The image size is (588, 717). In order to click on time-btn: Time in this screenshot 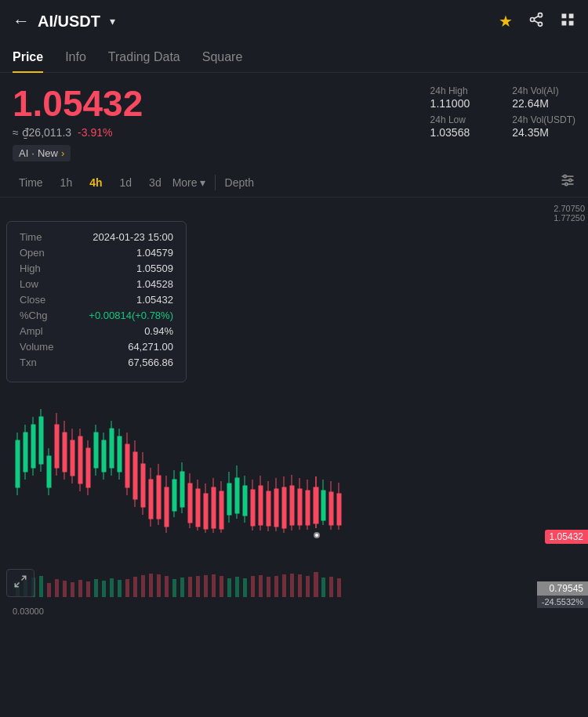, I will do `click(31, 183)`.